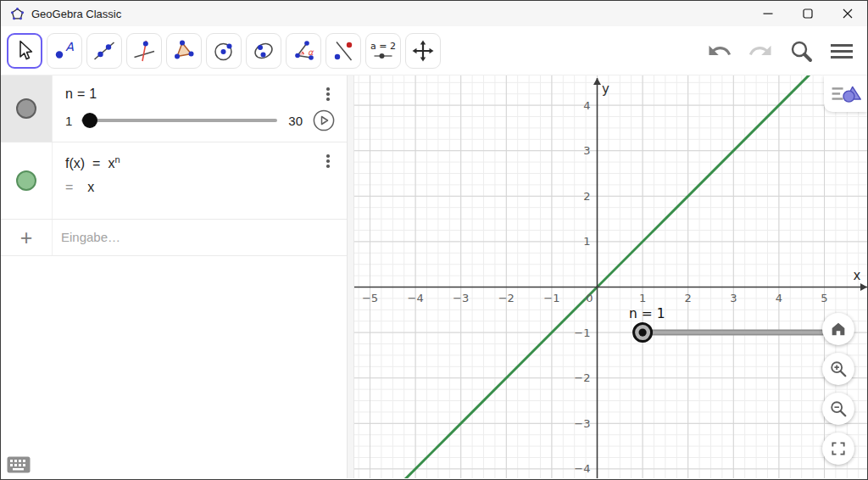  Describe the element at coordinates (370, 299) in the screenshot. I see `x-tick-label: −5` at that location.